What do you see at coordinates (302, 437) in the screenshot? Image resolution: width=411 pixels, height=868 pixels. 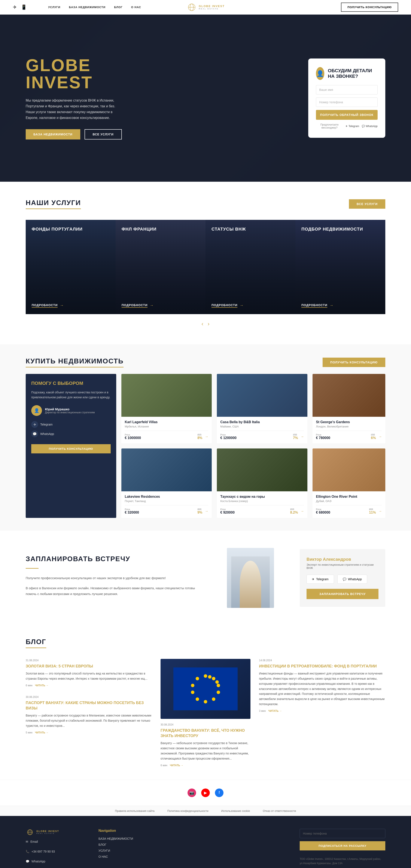 I see `property-arrow-2: →` at bounding box center [302, 437].